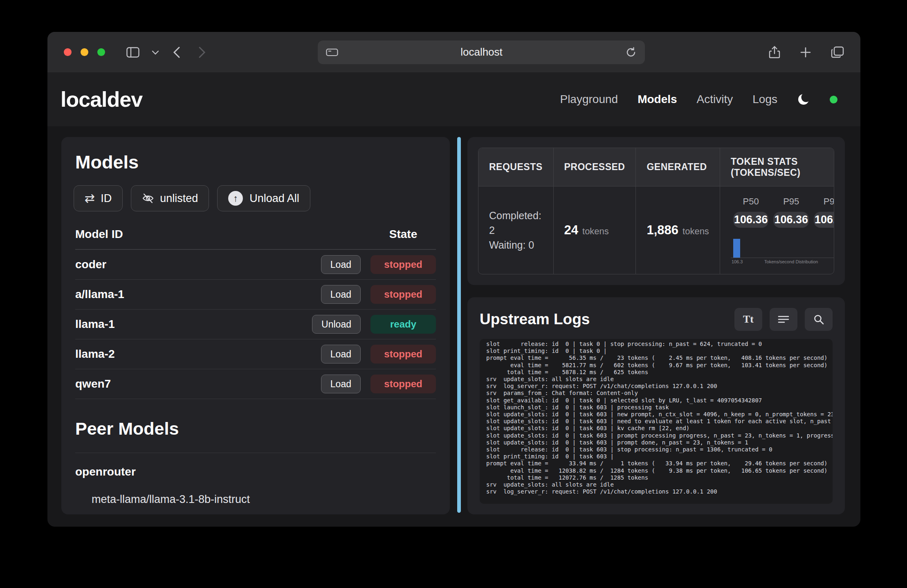 The height and width of the screenshot is (588, 907). Describe the element at coordinates (784, 319) in the screenshot. I see `lines-icon` at that location.